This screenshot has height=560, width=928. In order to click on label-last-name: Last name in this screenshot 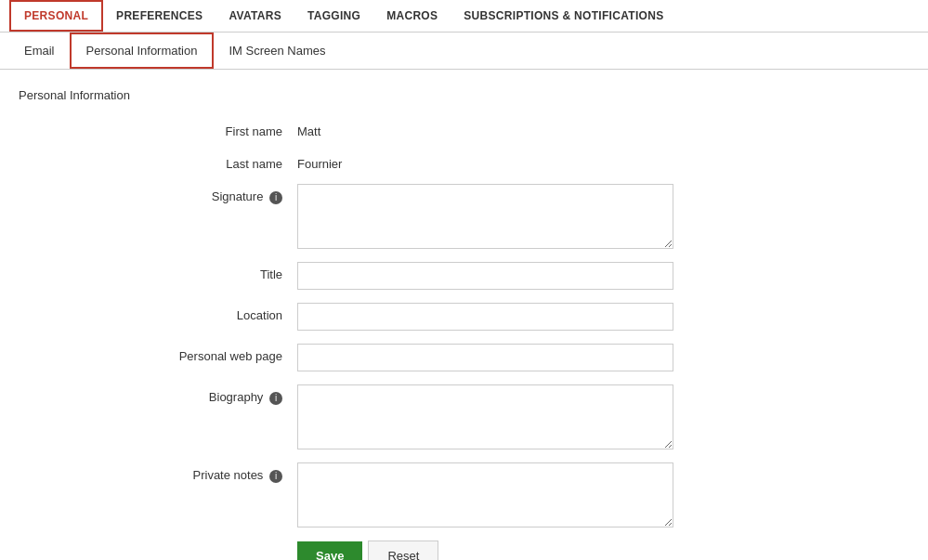, I will do `click(158, 162)`.